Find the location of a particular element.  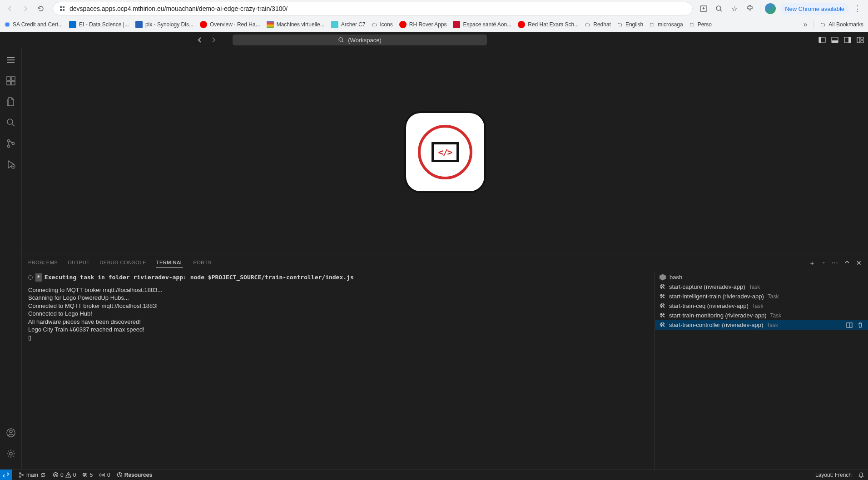

bookmark-label: Archer C7 is located at coordinates (353, 25).